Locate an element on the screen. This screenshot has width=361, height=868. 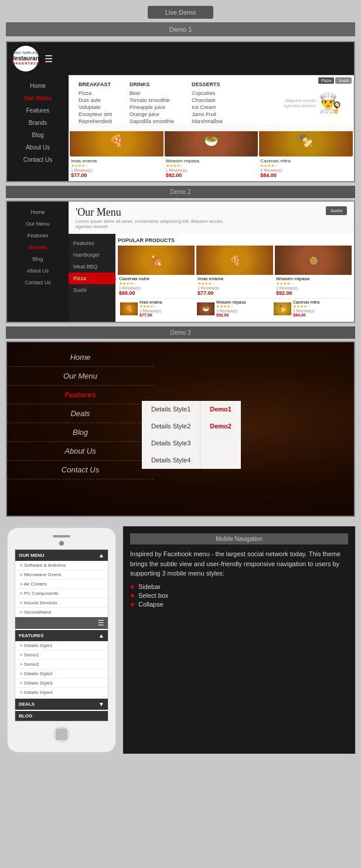
hamburger-icon: ☰ is located at coordinates (49, 59).